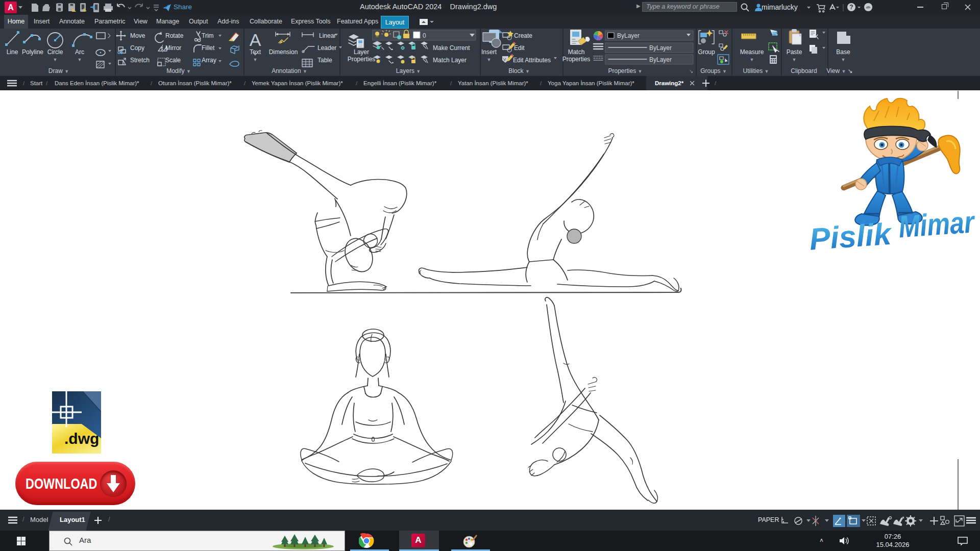  Describe the element at coordinates (505, 59) in the screenshot. I see `svg-text: V` at that location.